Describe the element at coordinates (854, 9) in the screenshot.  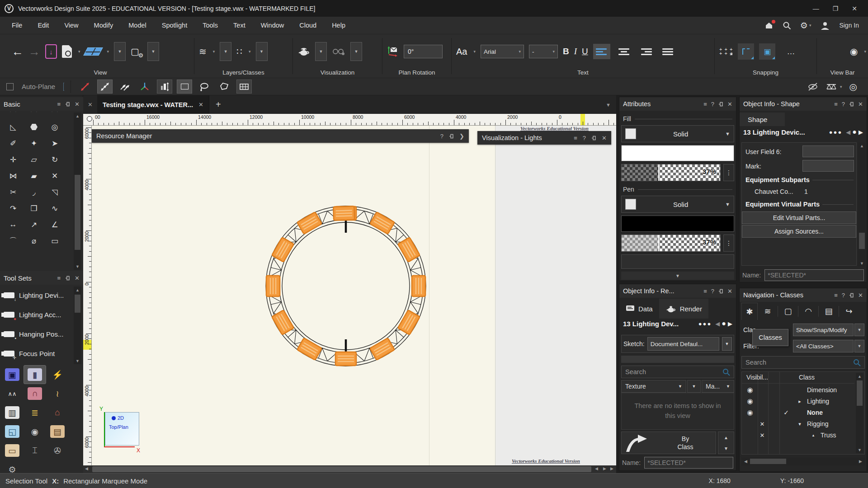
I see `close-button: ✕` at that location.